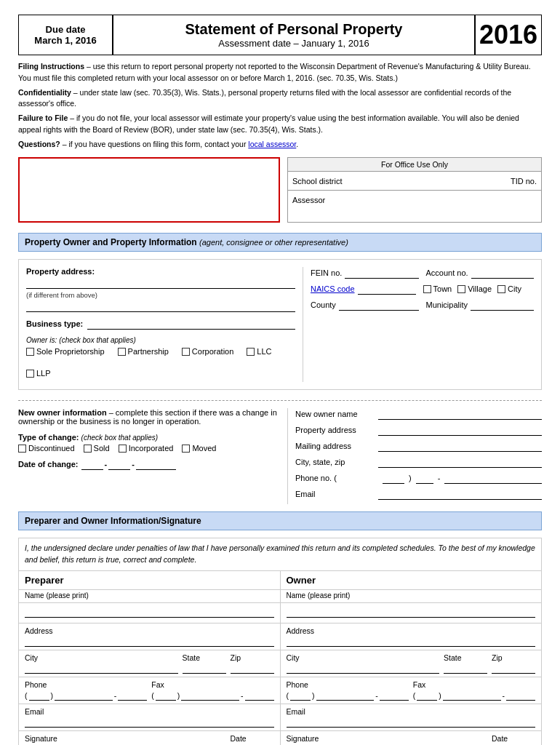 The width and height of the screenshot is (560, 745). I want to click on town-checkbox: Town, so click(438, 289).